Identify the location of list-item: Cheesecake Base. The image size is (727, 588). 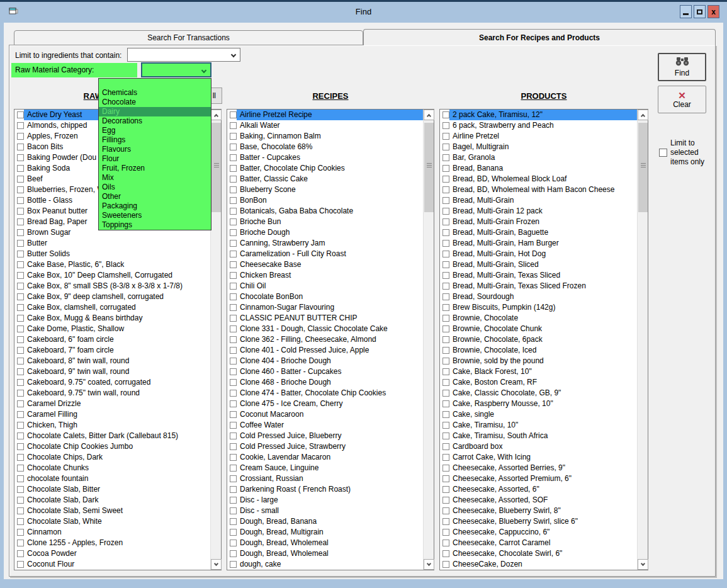
(325, 264).